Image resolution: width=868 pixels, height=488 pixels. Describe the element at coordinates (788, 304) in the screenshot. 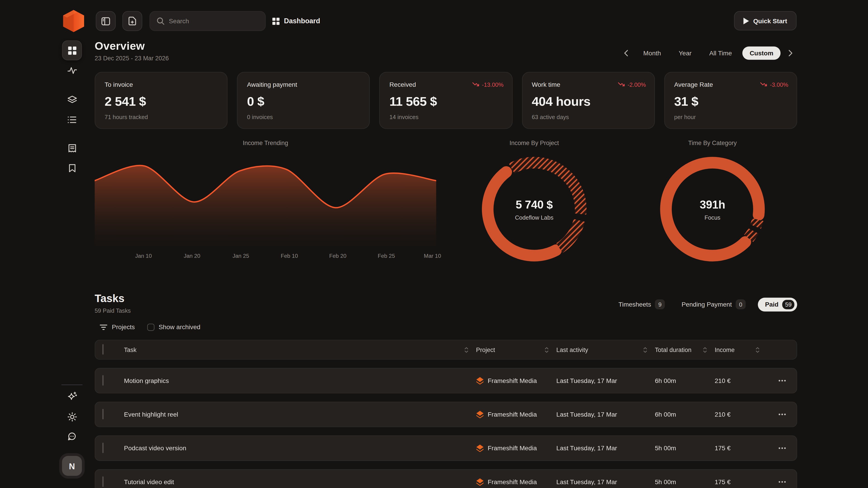

I see `tab-count-badge: 59` at that location.